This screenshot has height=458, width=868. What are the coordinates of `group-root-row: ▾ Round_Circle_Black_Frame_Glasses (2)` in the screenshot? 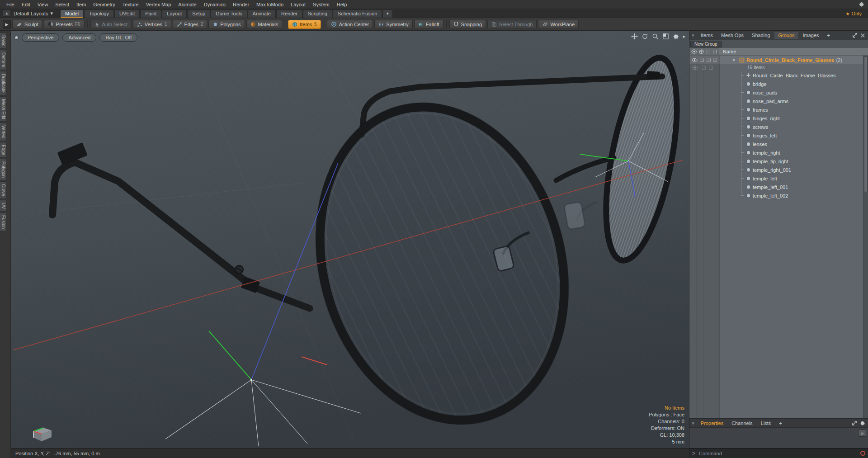 It's located at (778, 60).